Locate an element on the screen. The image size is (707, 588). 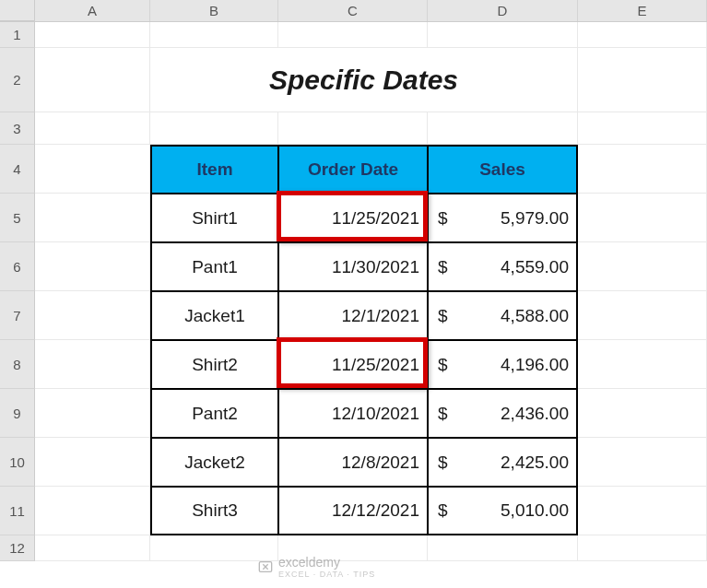
cell-C1 is located at coordinates (353, 35).